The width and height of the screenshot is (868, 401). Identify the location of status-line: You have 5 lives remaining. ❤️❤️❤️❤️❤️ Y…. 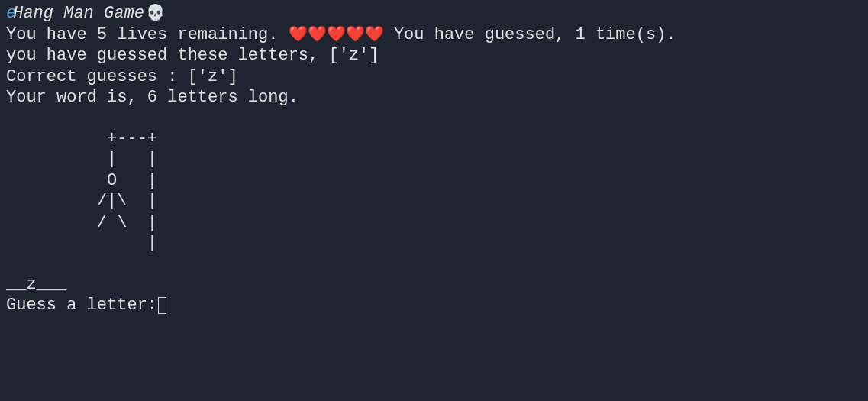
(434, 35).